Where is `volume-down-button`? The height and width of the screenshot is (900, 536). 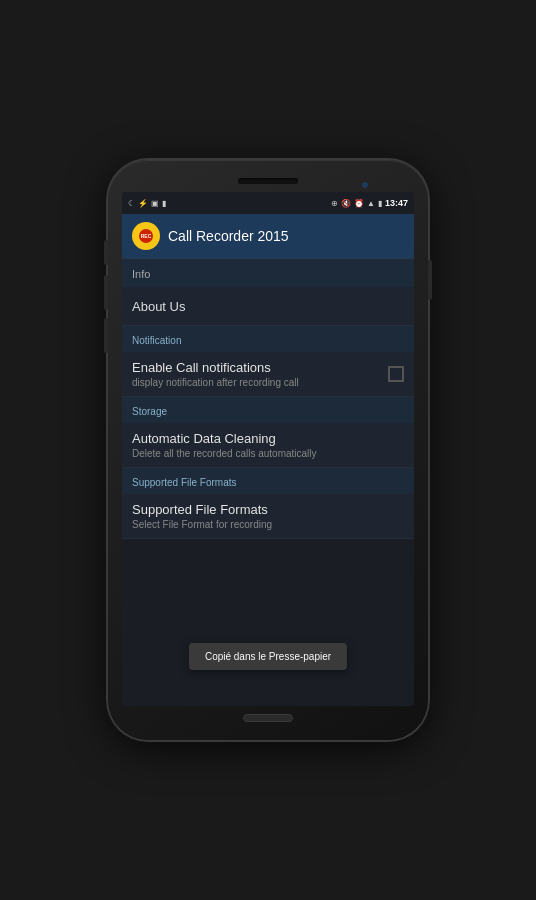 volume-down-button is located at coordinates (106, 292).